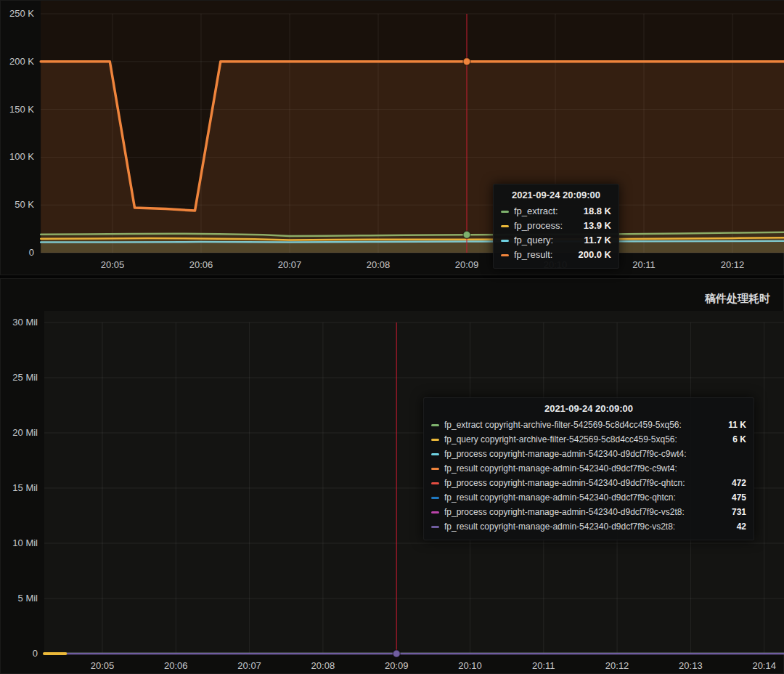 The width and height of the screenshot is (784, 674). Describe the element at coordinates (736, 439) in the screenshot. I see `tooltip-series-value: 6 K` at that location.